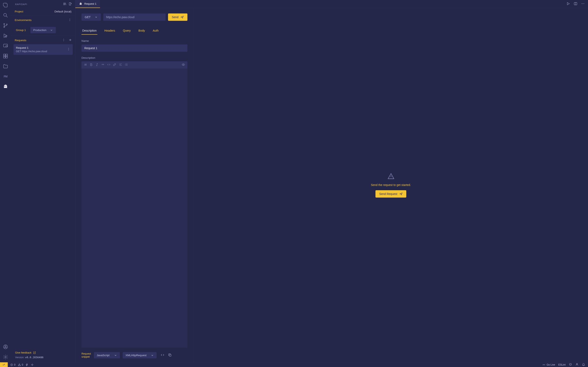 This screenshot has width=588, height=367. I want to click on run-icon, so click(568, 4).